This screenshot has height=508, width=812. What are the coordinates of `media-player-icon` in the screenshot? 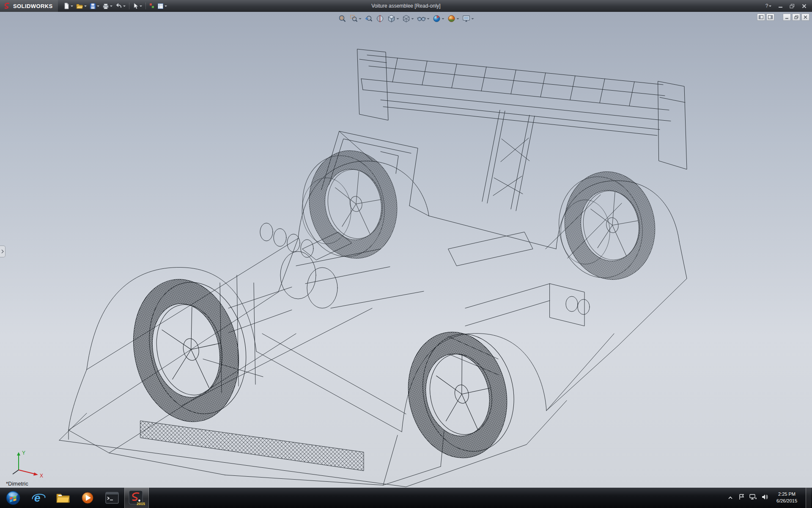 It's located at (88, 498).